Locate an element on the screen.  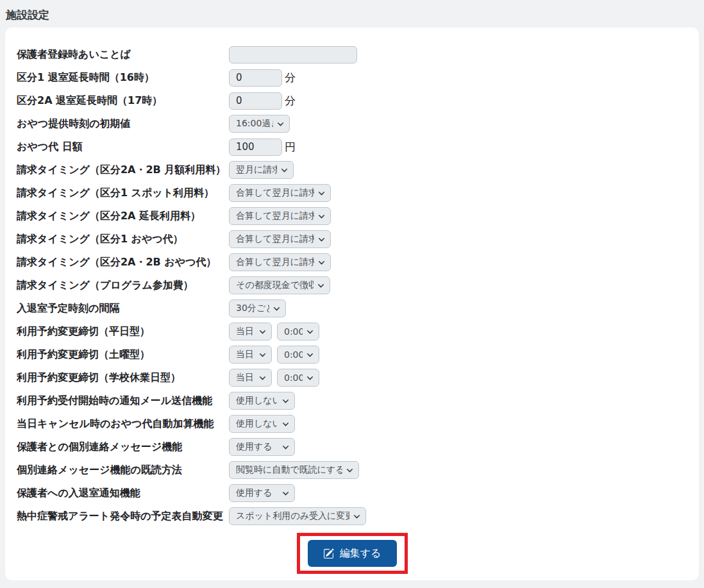
kubun1-extension-minutes-input is located at coordinates (255, 78).